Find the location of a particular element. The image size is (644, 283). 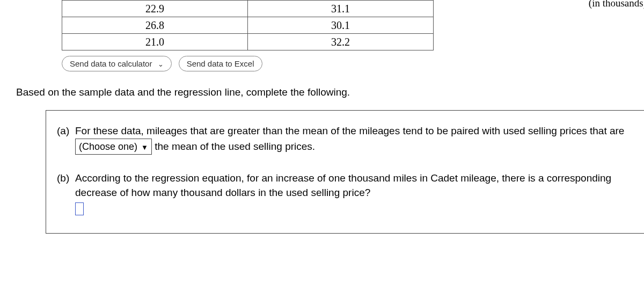

question-a: (a) For these data, mileages that are gr… is located at coordinates (345, 139).